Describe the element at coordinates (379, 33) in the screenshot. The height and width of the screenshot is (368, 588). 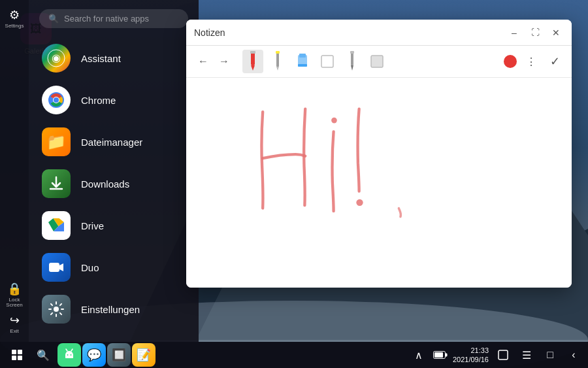
I see `window-titlebar: Notizen – ⛶ ✕` at that location.